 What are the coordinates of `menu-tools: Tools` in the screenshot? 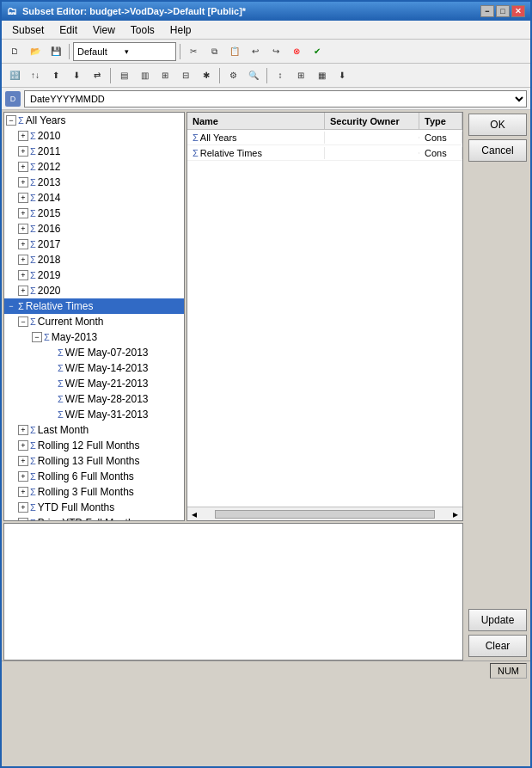 It's located at (143, 30).